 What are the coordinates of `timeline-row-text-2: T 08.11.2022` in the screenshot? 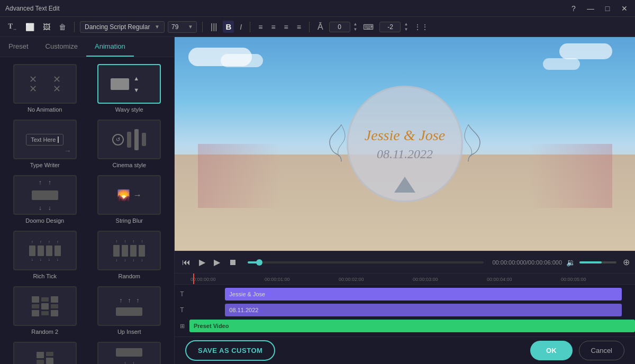 It's located at (405, 310).